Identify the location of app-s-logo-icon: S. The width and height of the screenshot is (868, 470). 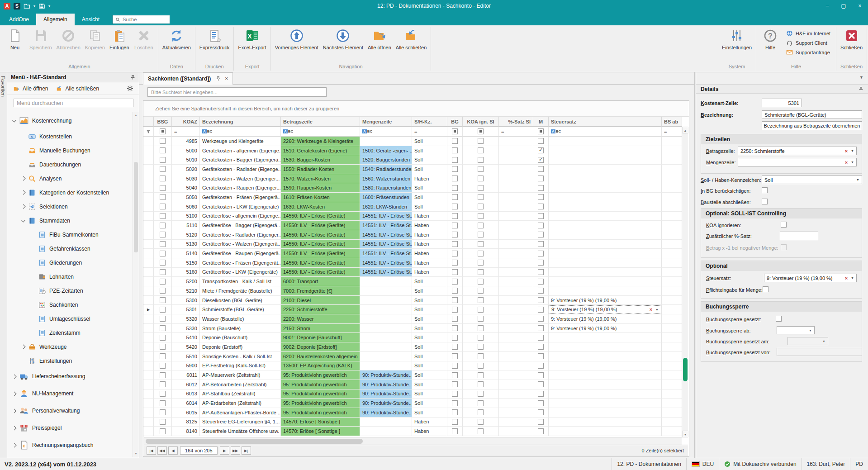
(17, 6).